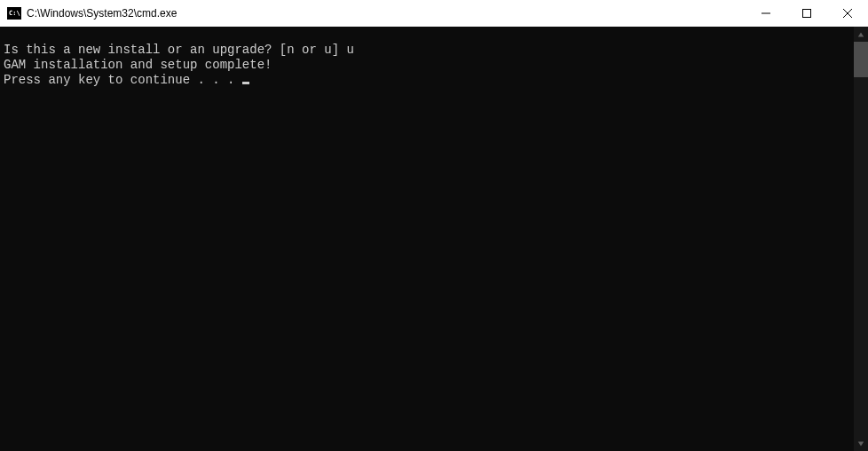  I want to click on terminal-line: Press any key to continue . . ., so click(122, 80).